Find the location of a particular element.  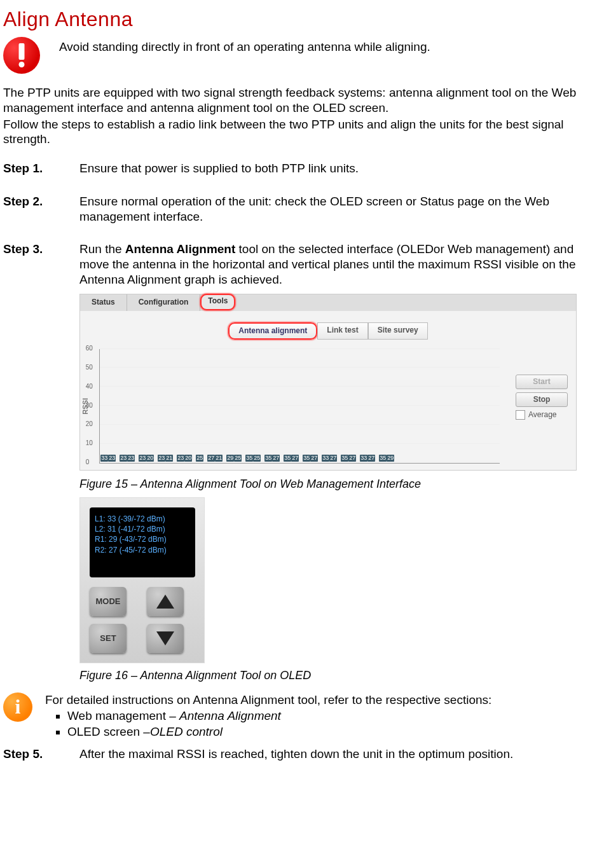

step-label: Step 5. is located at coordinates (41, 754).